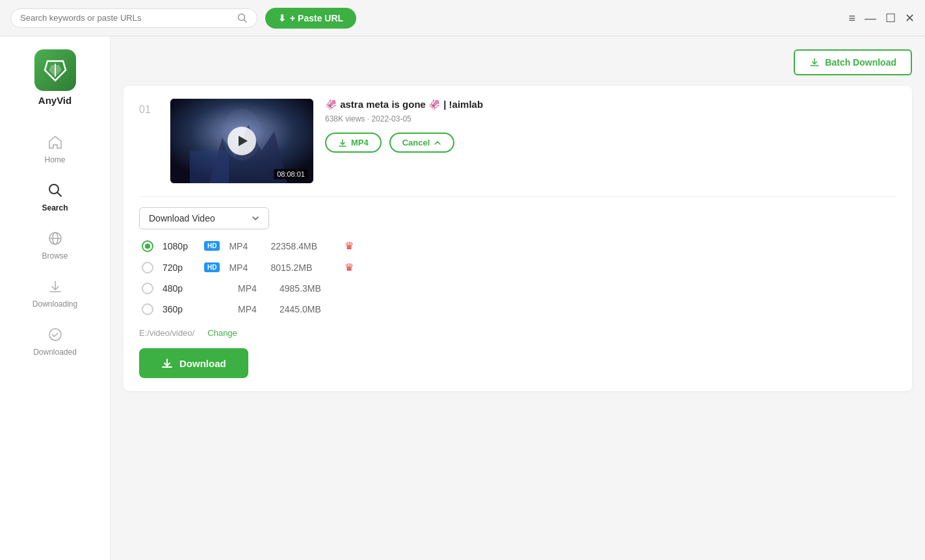 The image size is (925, 560). What do you see at coordinates (519, 309) in the screenshot?
I see `quality-row-360p: 360p MP4 2445.0MB` at bounding box center [519, 309].